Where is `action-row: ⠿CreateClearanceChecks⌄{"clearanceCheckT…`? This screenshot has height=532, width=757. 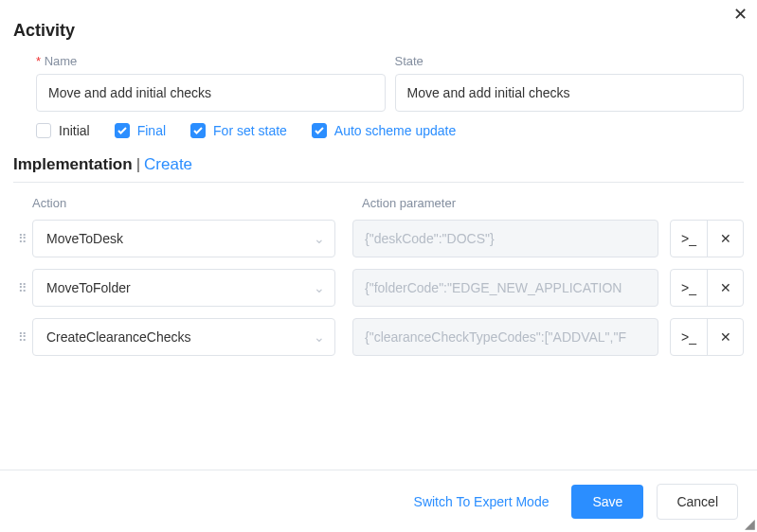 action-row: ⠿CreateClearanceChecks⌄{"clearanceCheckT… is located at coordinates (379, 337).